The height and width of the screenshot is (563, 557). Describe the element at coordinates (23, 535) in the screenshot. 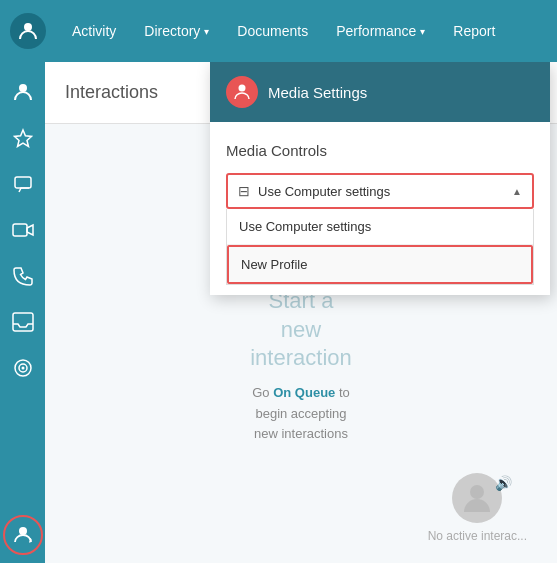

I see `sidebar-item-agent` at that location.